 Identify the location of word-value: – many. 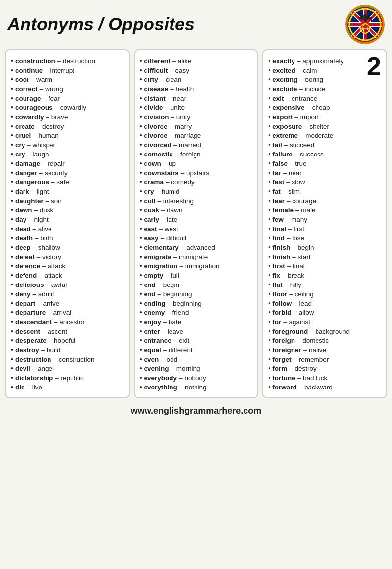
(296, 220).